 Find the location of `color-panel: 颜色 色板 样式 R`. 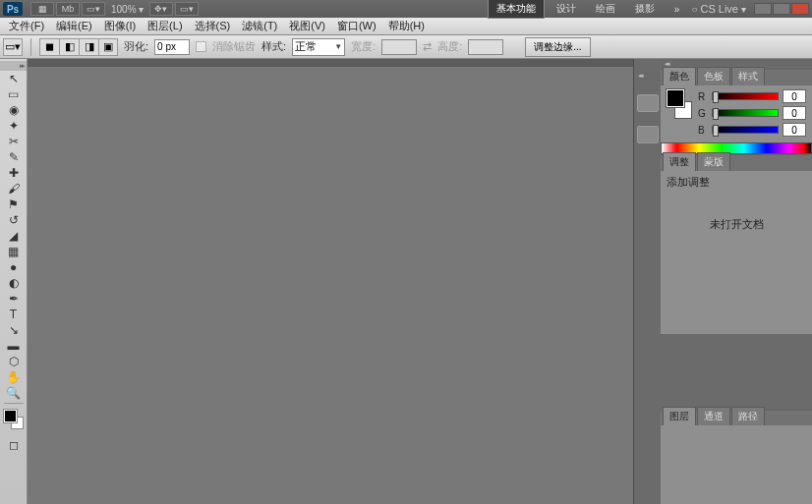

color-panel: 颜色 色板 样式 R is located at coordinates (736, 112).